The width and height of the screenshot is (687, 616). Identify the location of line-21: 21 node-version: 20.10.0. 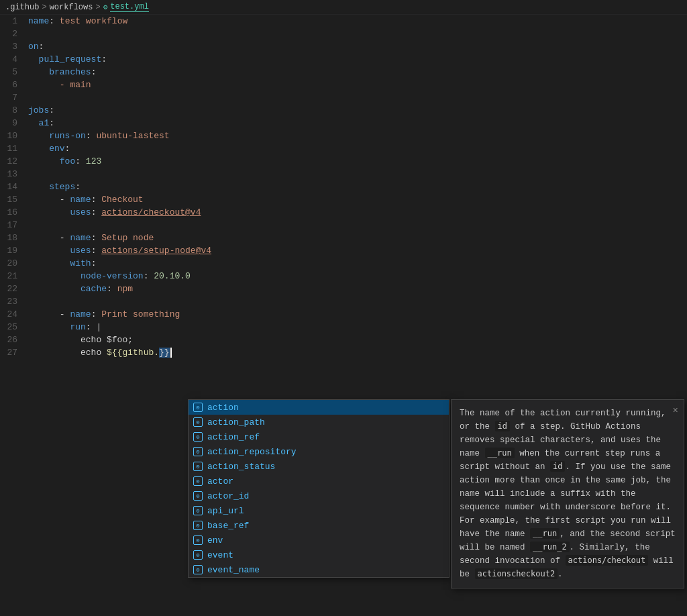
(344, 276).